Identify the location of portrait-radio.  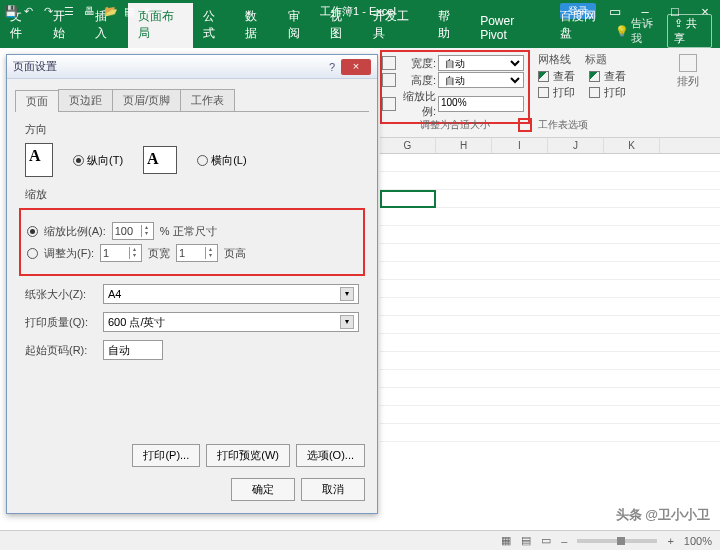
(78, 160).